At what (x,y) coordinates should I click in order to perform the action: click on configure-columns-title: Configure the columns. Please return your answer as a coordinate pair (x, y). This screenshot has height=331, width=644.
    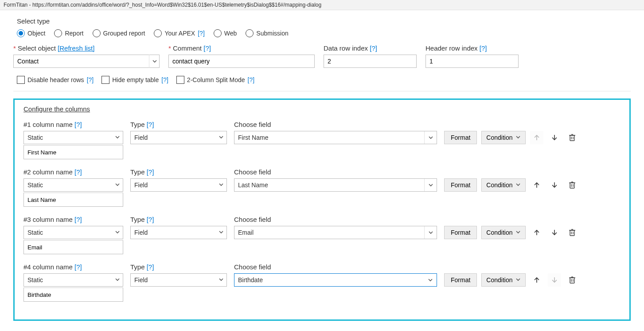
    Looking at the image, I should click on (57, 109).